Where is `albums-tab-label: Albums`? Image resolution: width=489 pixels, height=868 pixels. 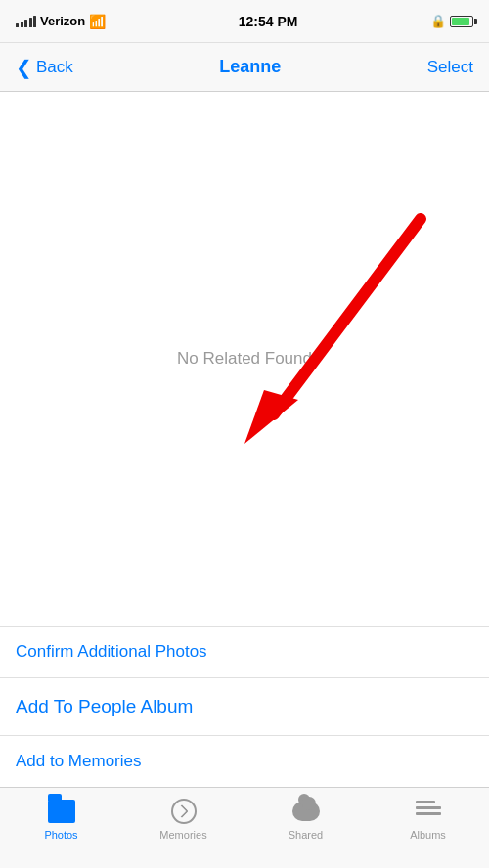 albums-tab-label: Albums is located at coordinates (428, 835).